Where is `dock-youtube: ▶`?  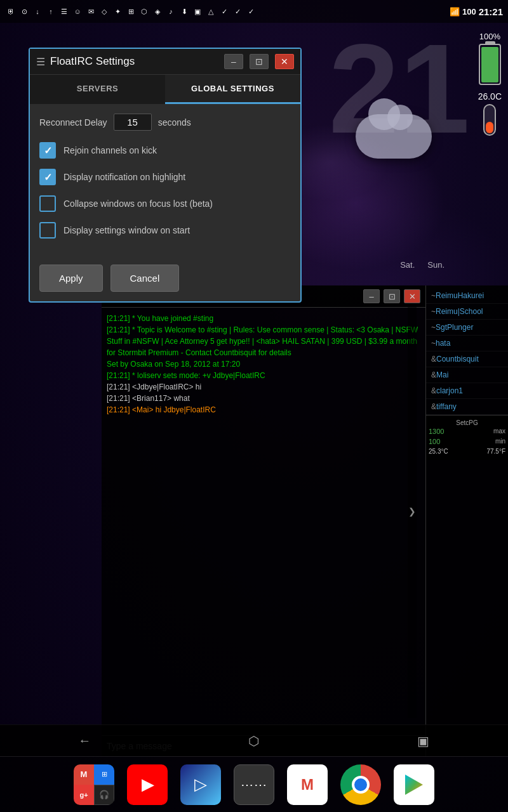 dock-youtube: ▶ is located at coordinates (147, 785).